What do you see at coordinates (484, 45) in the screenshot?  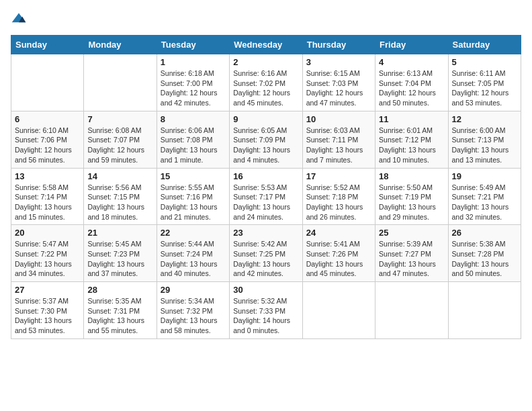 I see `weekday-header-saturday: Saturday` at bounding box center [484, 45].